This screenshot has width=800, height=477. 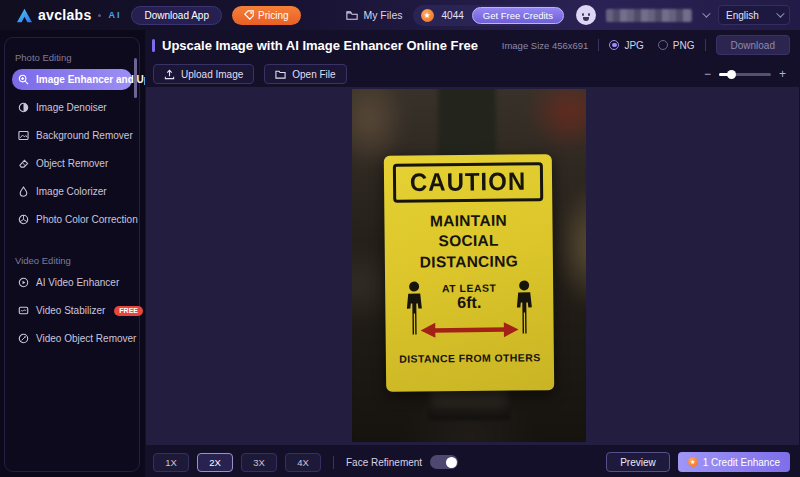 I want to click on avatar-mouth, so click(x=586, y=19).